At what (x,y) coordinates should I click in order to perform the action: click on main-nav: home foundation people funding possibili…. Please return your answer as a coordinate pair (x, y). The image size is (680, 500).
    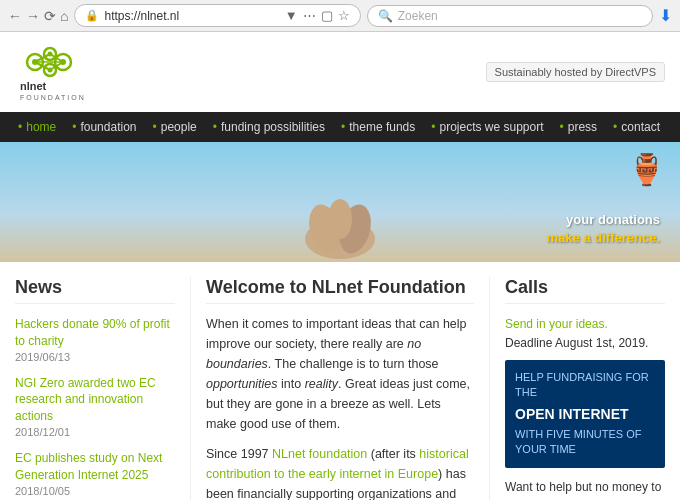
    Looking at the image, I should click on (340, 127).